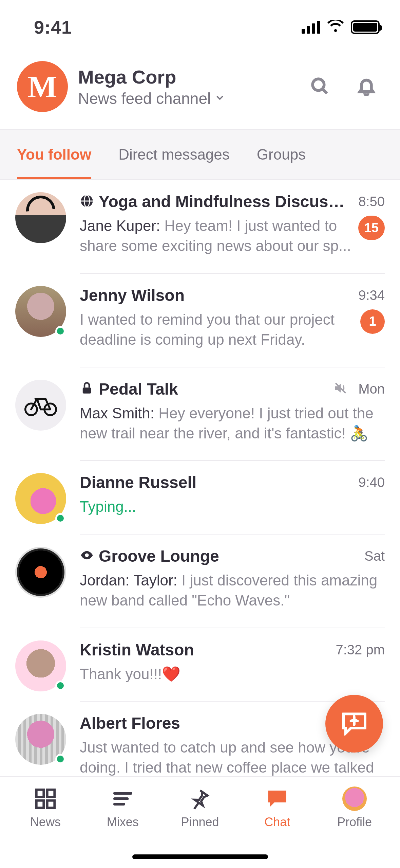 This screenshot has height=868, width=400. Describe the element at coordinates (372, 295) in the screenshot. I see `chat-time: 9:34` at that location.